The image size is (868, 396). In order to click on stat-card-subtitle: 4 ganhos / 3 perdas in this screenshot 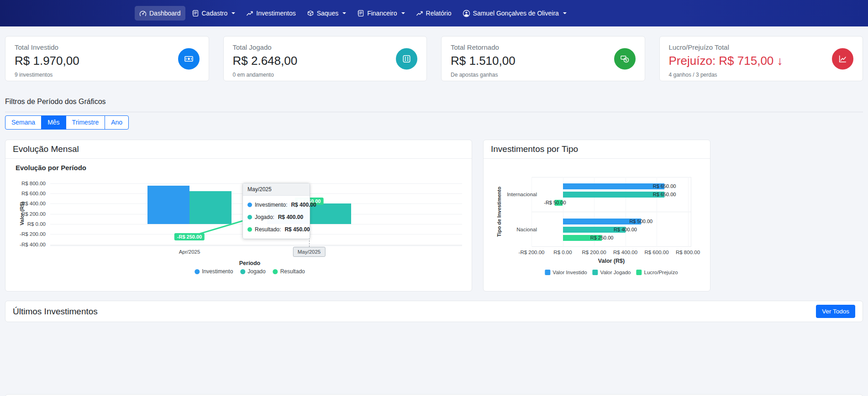, I will do `click(762, 75)`.